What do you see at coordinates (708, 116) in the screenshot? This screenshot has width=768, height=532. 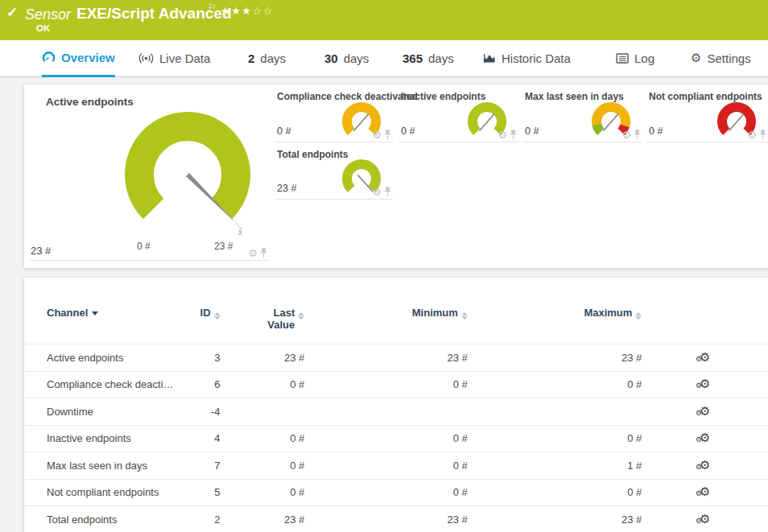 I see `gauge-not-compliant-endpoints: Not compliant endpoints 0 # ⚙` at bounding box center [708, 116].